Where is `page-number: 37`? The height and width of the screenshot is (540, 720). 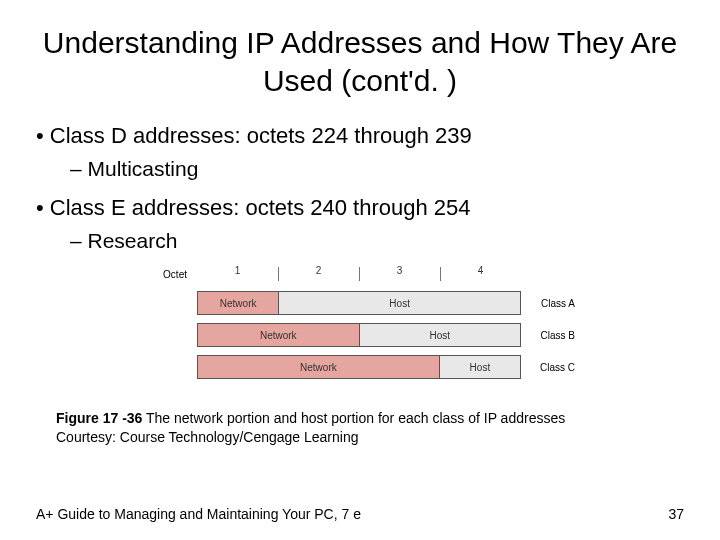 page-number: 37 is located at coordinates (676, 514).